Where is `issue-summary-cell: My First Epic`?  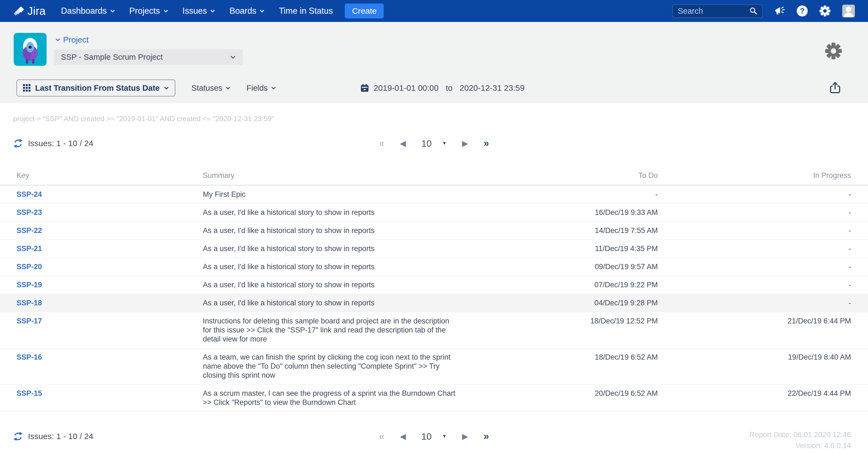 issue-summary-cell: My First Epic is located at coordinates (332, 194).